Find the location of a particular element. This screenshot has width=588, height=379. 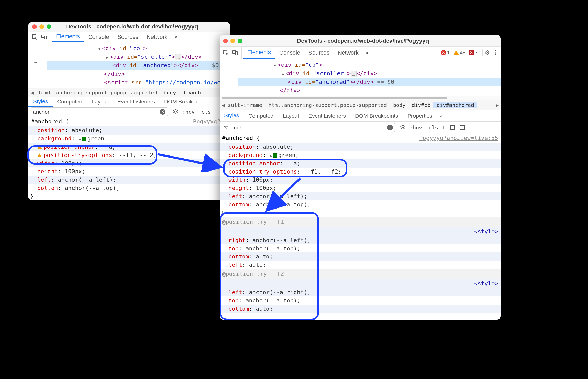

subtab-properties: Properties is located at coordinates (420, 116).